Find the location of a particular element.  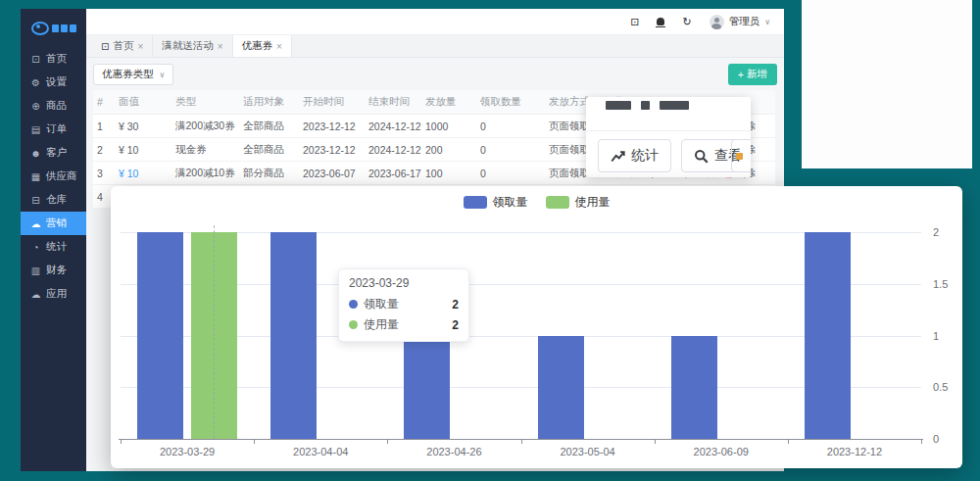

avatar is located at coordinates (717, 22).